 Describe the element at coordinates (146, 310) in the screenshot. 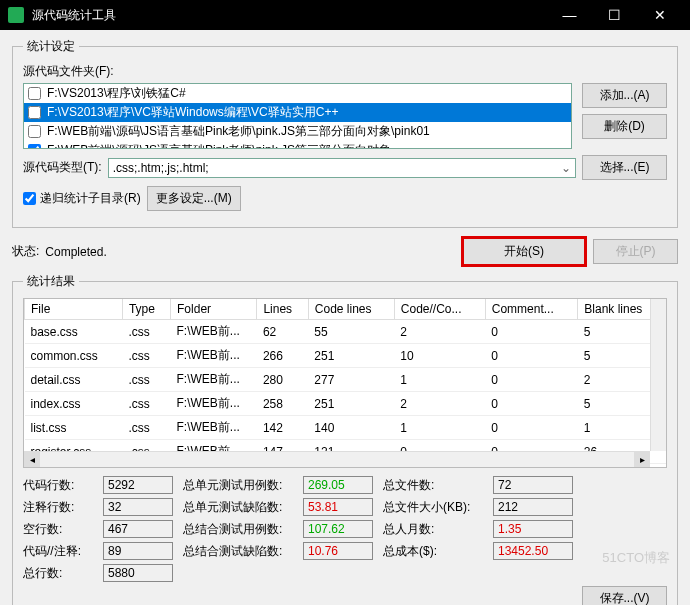

I see `column-header: Type` at that location.